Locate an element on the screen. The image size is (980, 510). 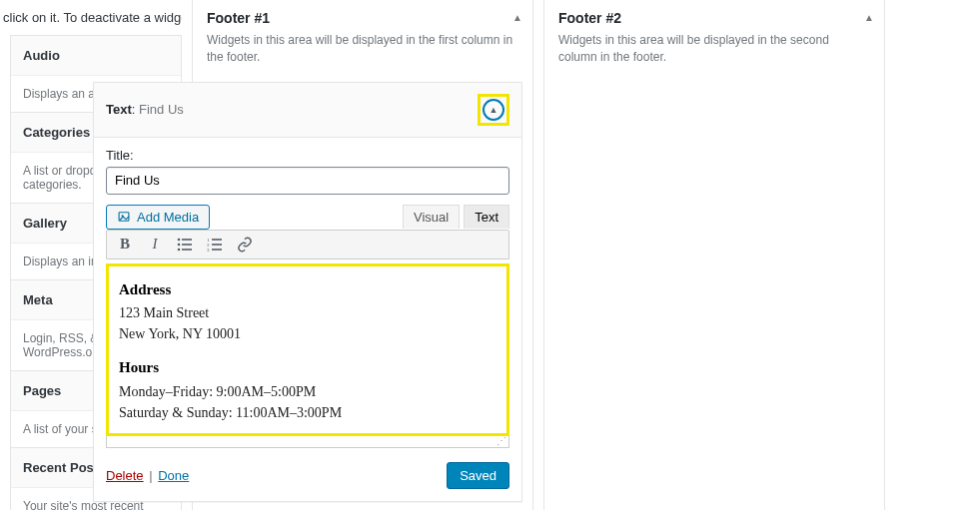
media-icon is located at coordinates (124, 217).